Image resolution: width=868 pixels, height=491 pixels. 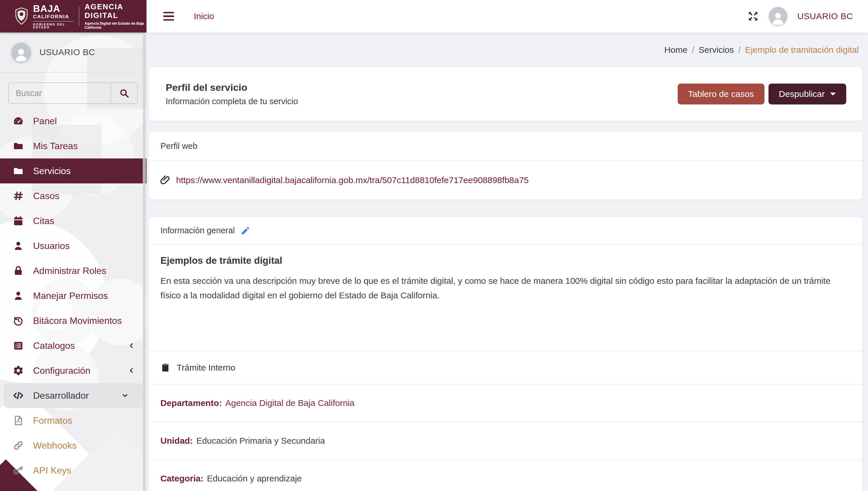 What do you see at coordinates (676, 50) in the screenshot?
I see `breadcrumb-home: Home` at bounding box center [676, 50].